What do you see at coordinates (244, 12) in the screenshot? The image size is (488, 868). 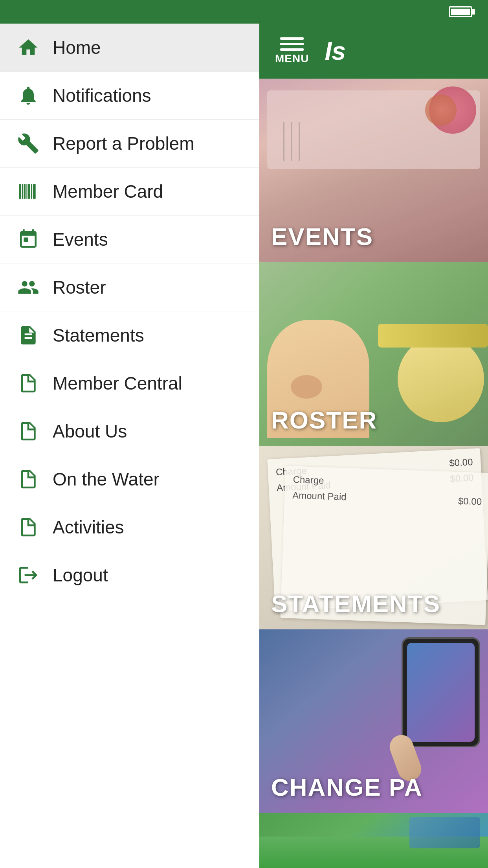 I see `status-bar` at bounding box center [244, 12].